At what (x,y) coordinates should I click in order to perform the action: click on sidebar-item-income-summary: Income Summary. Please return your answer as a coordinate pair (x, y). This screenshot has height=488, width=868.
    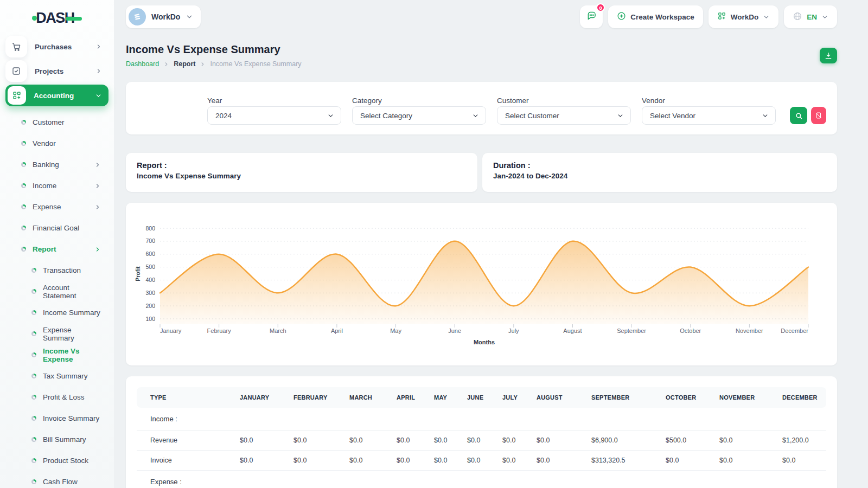
    Looking at the image, I should click on (57, 312).